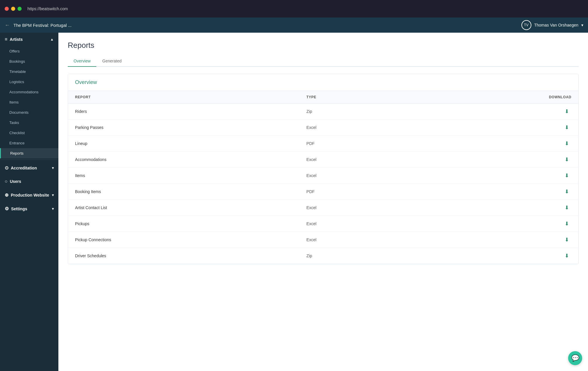 This screenshot has width=588, height=371. I want to click on sidebar-users-label: Users, so click(16, 181).